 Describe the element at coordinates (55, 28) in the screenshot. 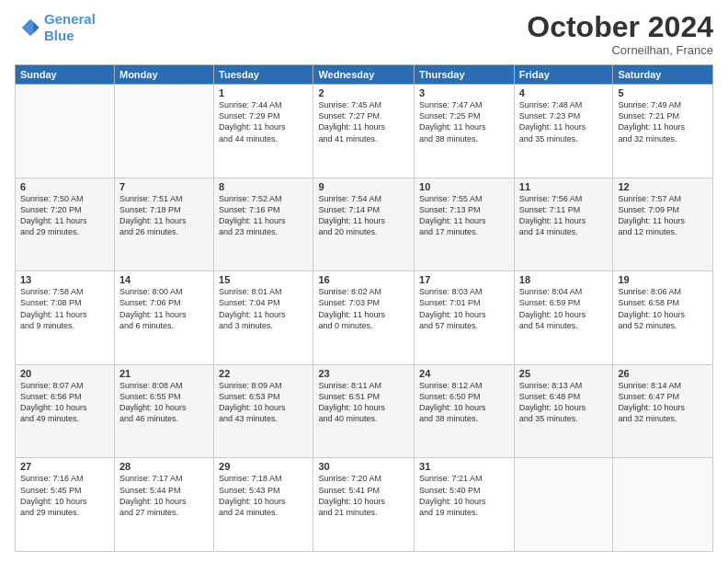

I see `logo: General Blue` at that location.